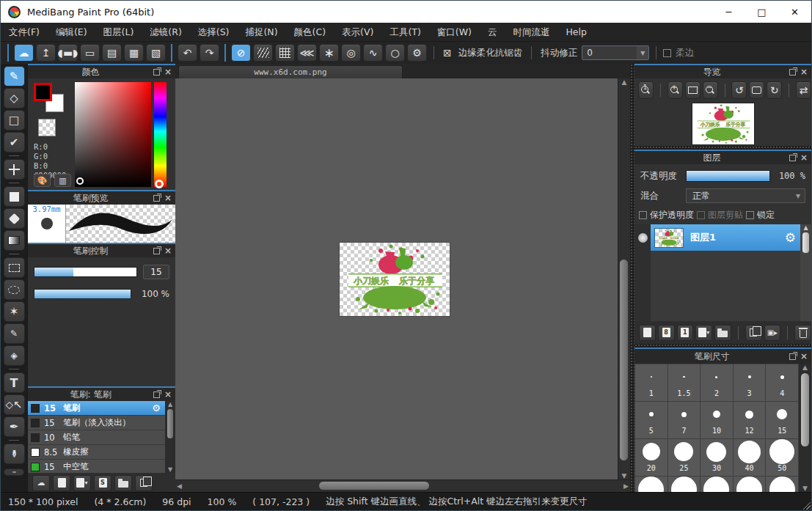 The image size is (812, 511). Describe the element at coordinates (717, 420) in the screenshot. I see `brush-size-cell: 10` at that location.